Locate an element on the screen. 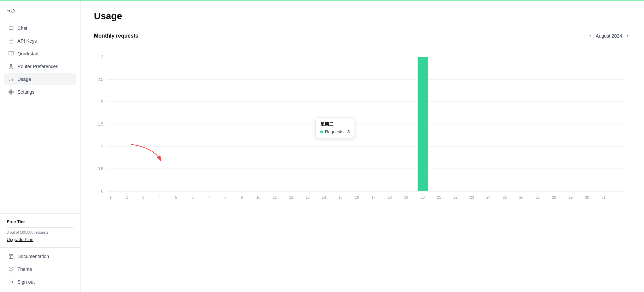 This screenshot has width=644, height=292. sidebar-nav: Chat API Keys Quickstart Router Preferen… is located at coordinates (40, 116).